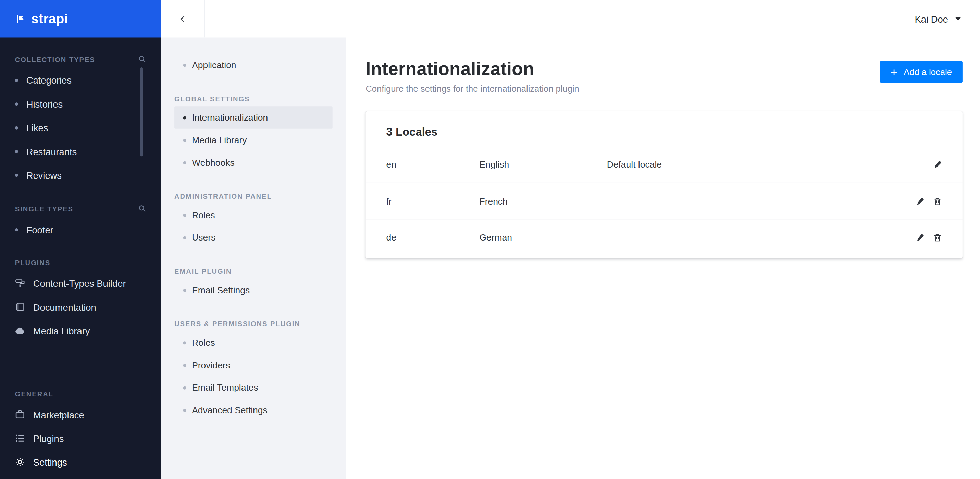  Describe the element at coordinates (81, 307) in the screenshot. I see `sidebar-item-documentation: Documentation` at that location.